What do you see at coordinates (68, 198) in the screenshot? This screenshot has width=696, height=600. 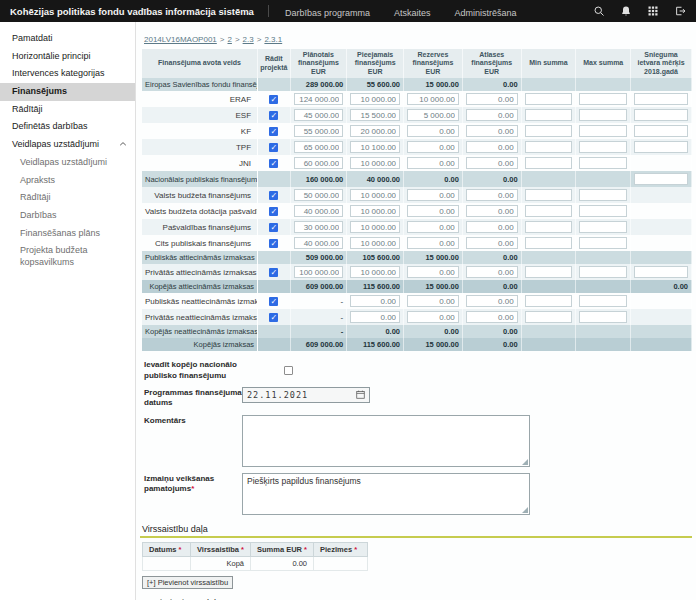 I see `sidebar-subitem-r-d-t-ji: Rādītāji` at bounding box center [68, 198].